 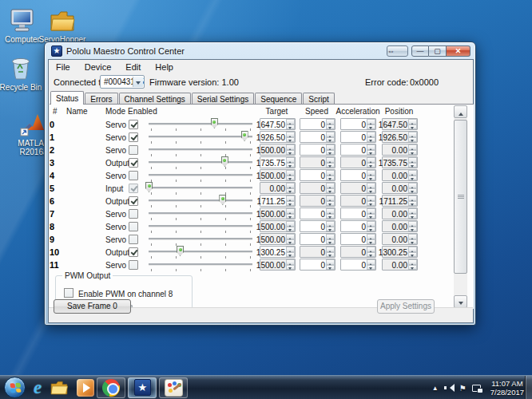 What do you see at coordinates (278, 137) in the screenshot?
I see `target-spinbox: 1926.50` at bounding box center [278, 137].